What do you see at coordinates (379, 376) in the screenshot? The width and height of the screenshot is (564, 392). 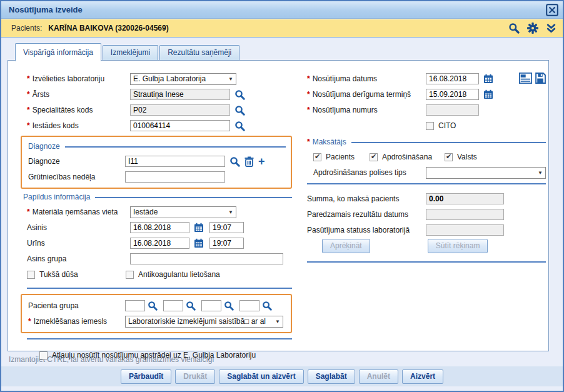 I see `cancel-button: Anulēt` at bounding box center [379, 376].